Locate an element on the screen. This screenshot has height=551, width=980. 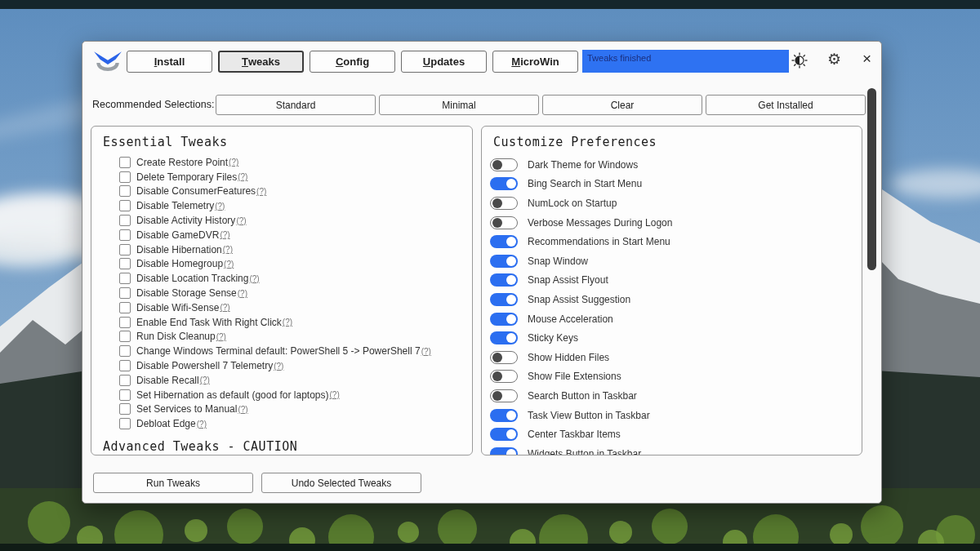
tweak-row-set-services-to-manual: Set Services to Manual(?) is located at coordinates (296, 410).